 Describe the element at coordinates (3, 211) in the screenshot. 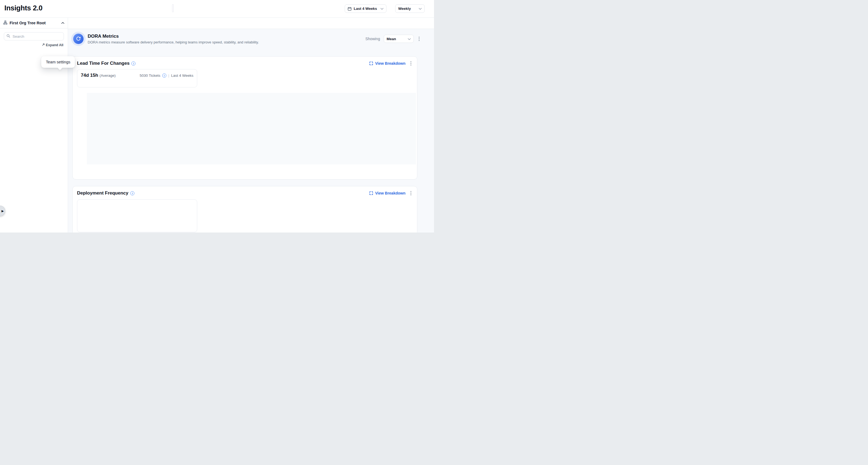

I see `play-arrow-icon: ▶` at that location.